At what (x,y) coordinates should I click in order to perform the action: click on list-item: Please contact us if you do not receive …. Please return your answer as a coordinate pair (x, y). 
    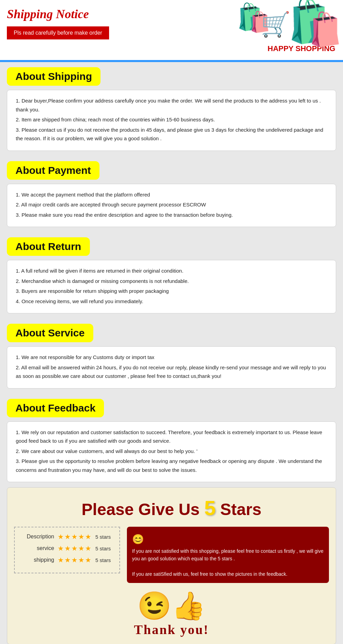
    Looking at the image, I should click on (172, 134).